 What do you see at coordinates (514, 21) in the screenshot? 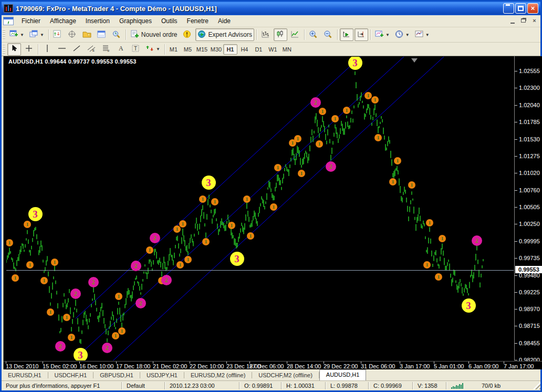
I see `mdi-minimize-button` at bounding box center [514, 21].